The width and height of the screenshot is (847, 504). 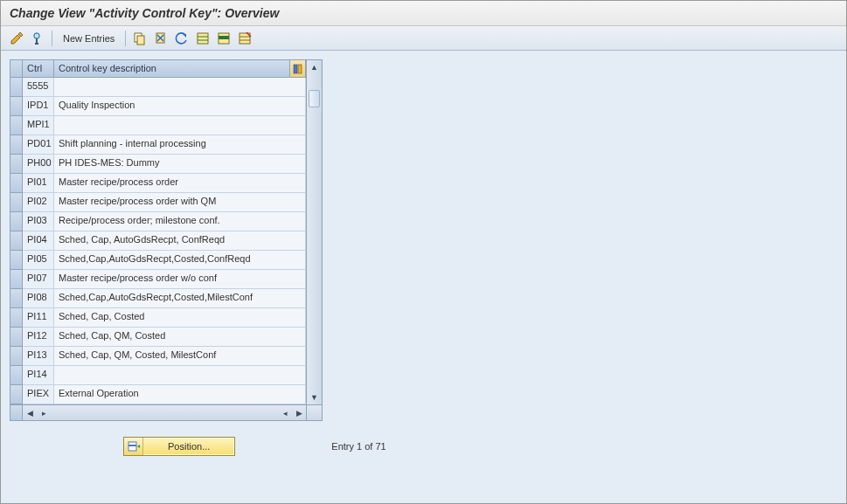 I want to click on table-row: PI04Sched, Cap, AutoGdsRecpt, ConfReqd, so click(x=158, y=241).